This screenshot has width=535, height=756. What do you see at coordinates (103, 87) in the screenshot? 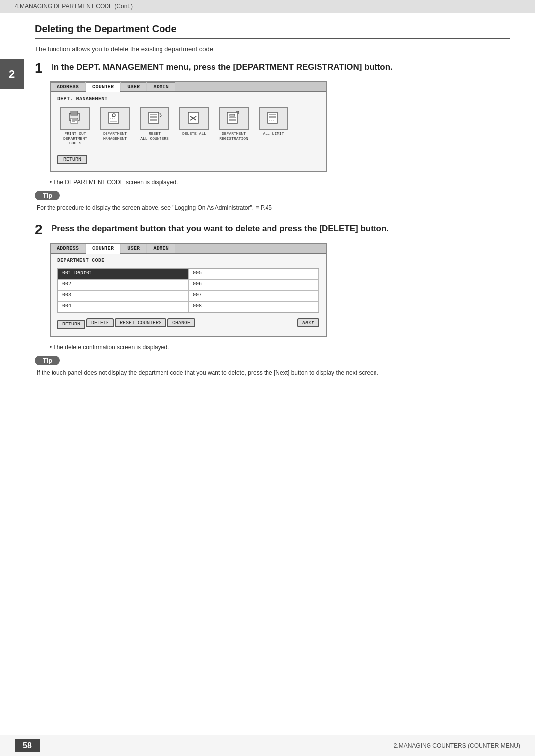
I see `tab-counter-1: COUNTER` at bounding box center [103, 87].